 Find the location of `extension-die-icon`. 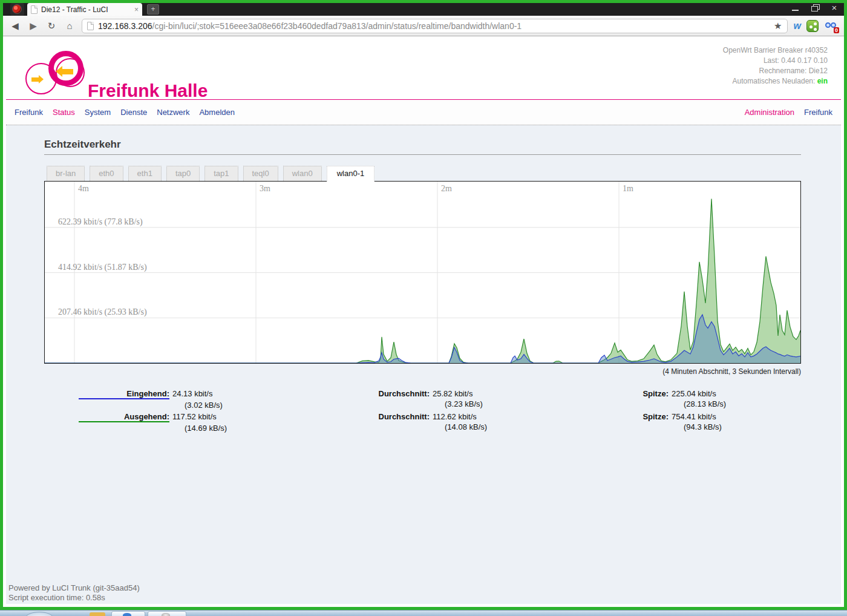

extension-die-icon is located at coordinates (813, 26).